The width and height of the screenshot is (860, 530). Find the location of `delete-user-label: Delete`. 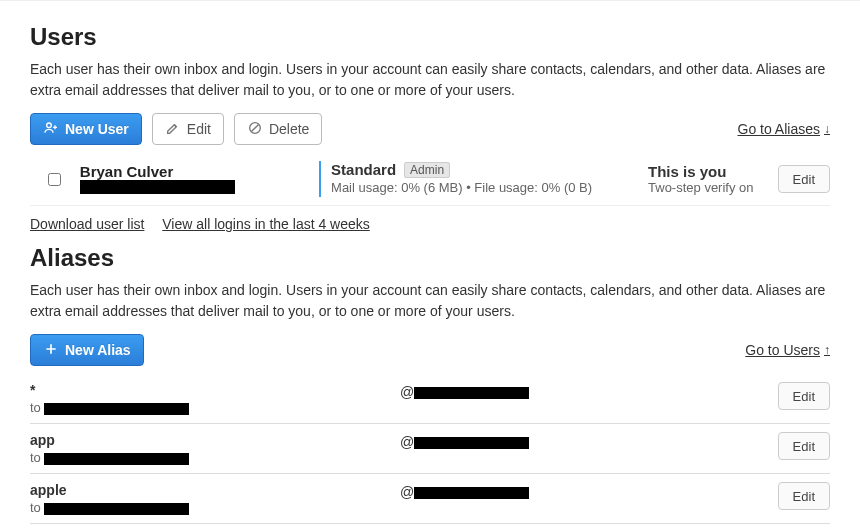

delete-user-label: Delete is located at coordinates (289, 129).